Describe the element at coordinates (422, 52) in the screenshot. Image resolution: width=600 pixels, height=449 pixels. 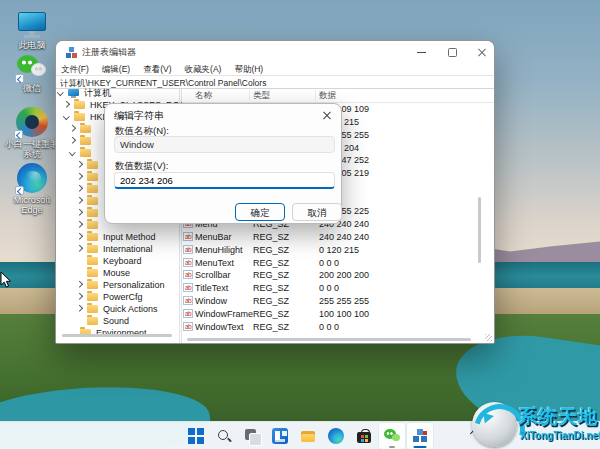
I see `minimize-button` at that location.